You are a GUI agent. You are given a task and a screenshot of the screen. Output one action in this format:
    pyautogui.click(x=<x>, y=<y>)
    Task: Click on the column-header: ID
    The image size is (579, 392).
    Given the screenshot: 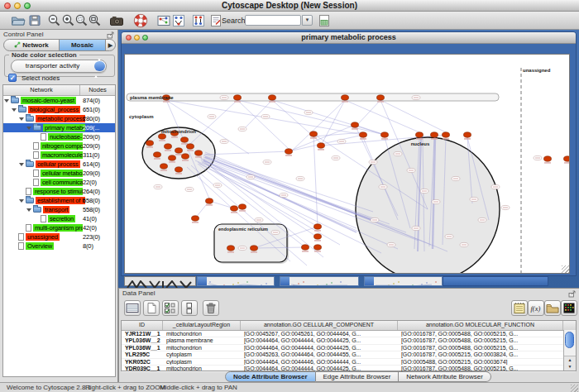 What is the action you would take?
    pyautogui.click(x=142, y=326)
    